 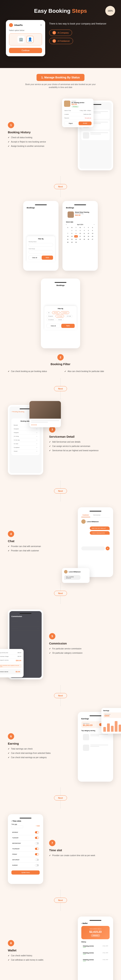 I want to click on filter-pills: All Pending Accepted Assigned On Going O…, so click(x=60, y=316).